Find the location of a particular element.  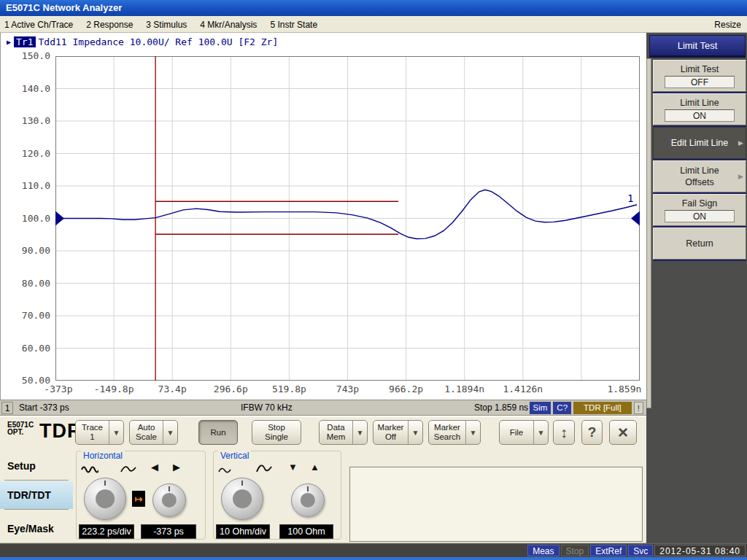

softkey-stack: Limit TestOFFLimit LineONEdit Limit Line… is located at coordinates (700, 160).